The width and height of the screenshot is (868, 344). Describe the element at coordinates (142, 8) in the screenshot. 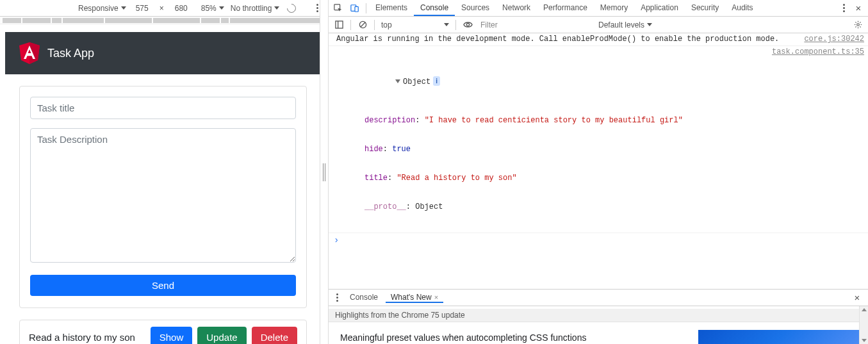

I see `viewport-width-input` at that location.